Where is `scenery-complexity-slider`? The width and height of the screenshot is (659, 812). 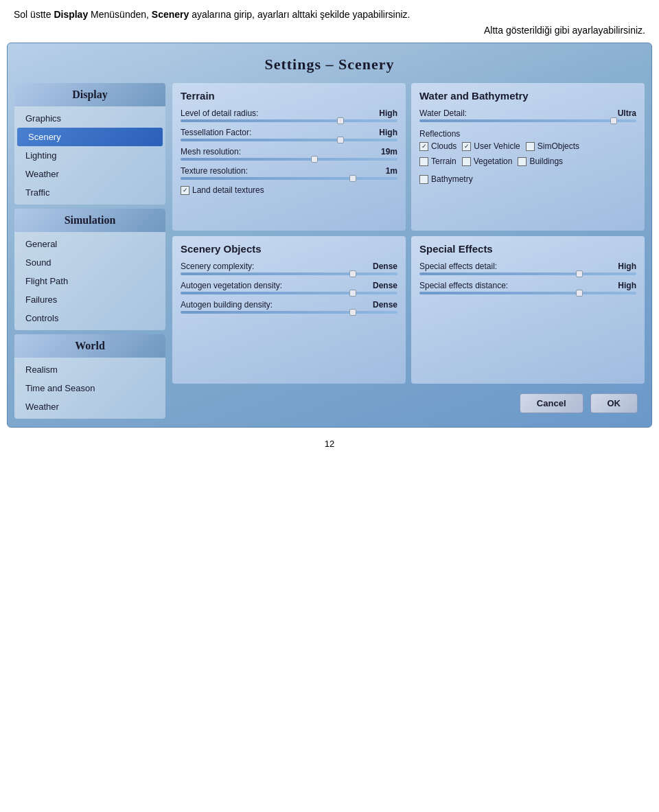 scenery-complexity-slider is located at coordinates (289, 274).